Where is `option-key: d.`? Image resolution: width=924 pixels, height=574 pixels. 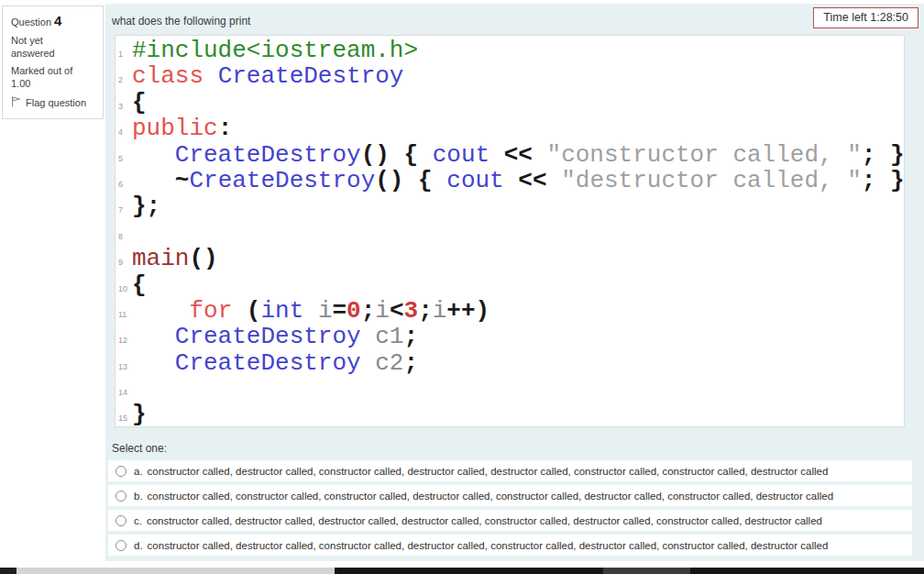
option-key: d. is located at coordinates (138, 546).